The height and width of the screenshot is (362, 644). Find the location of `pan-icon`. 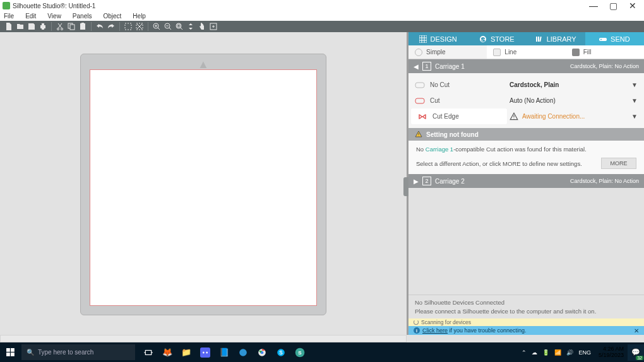

pan-icon is located at coordinates (202, 26).